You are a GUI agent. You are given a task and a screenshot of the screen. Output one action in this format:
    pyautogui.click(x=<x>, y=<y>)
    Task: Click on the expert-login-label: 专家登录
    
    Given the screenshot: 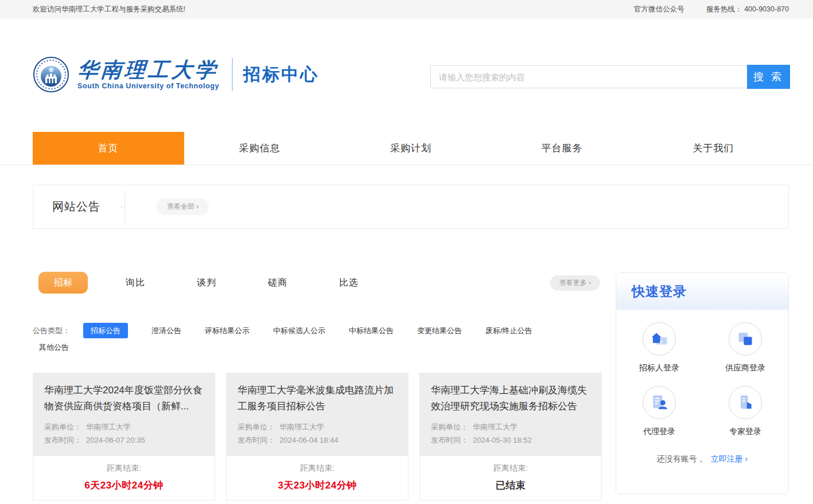 What is the action you would take?
    pyautogui.click(x=745, y=432)
    